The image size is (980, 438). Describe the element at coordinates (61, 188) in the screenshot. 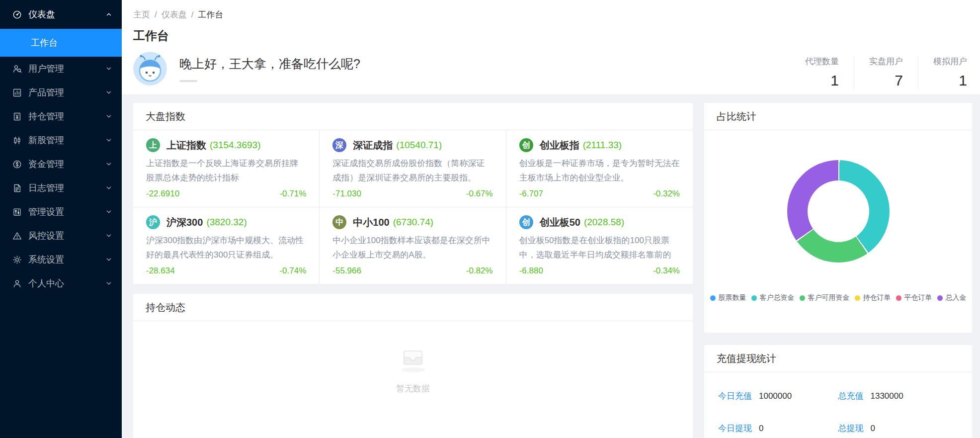

I see `sidebar-item-log-management: 日志管理` at that location.